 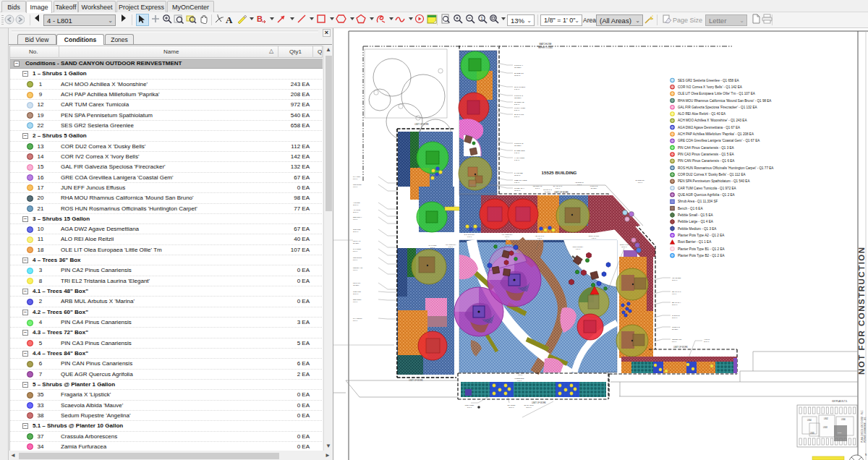 I want to click on svg-text: L801, so click(x=840, y=433).